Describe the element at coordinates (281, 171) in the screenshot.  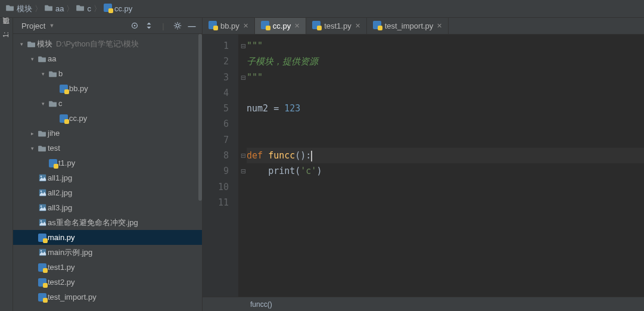
I see `token-builtin: print` at that location.